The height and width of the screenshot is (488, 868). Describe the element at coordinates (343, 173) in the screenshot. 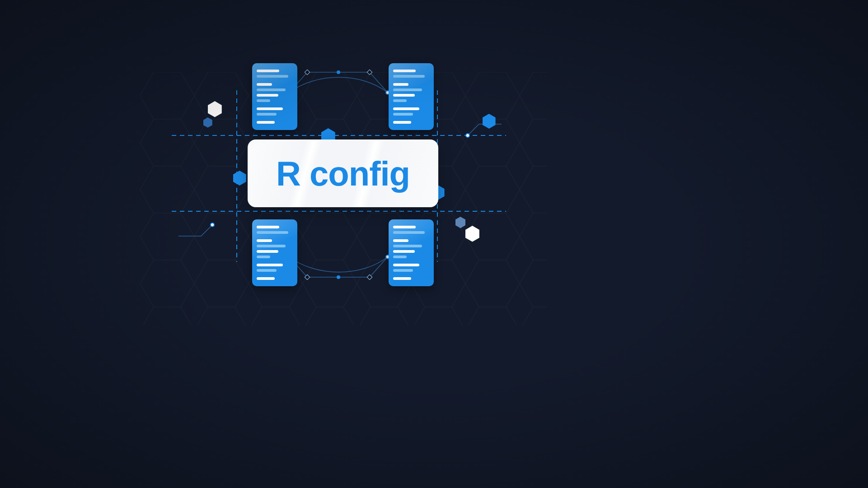

I see `central-title: R config` at that location.